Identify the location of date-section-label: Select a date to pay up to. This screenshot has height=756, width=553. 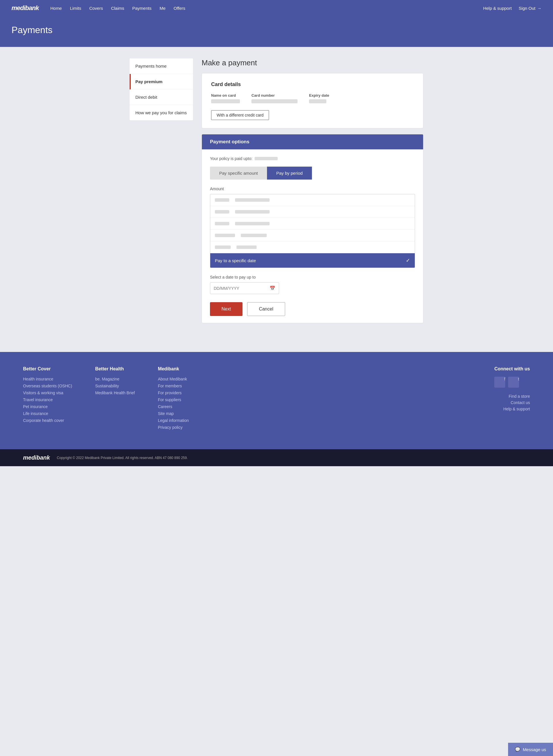
(313, 277).